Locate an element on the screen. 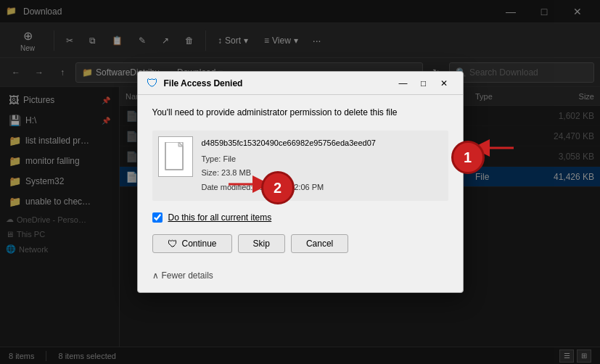  cancel-button: Cancel is located at coordinates (319, 244).